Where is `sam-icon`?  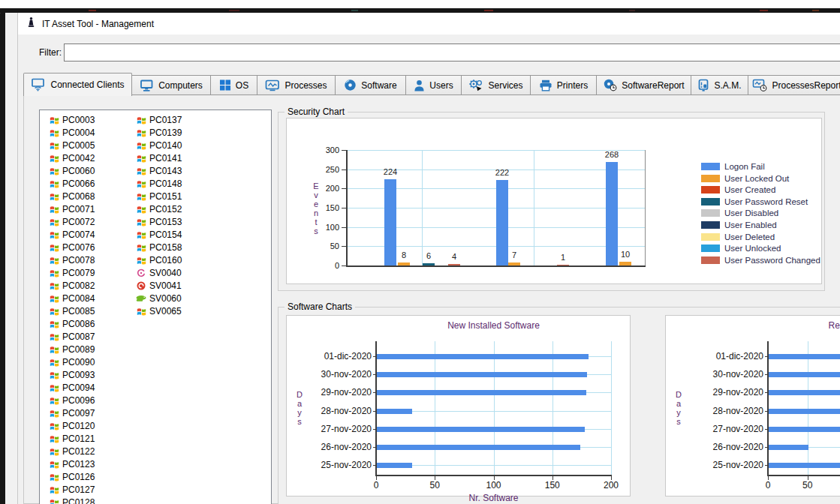
sam-icon is located at coordinates (703, 86).